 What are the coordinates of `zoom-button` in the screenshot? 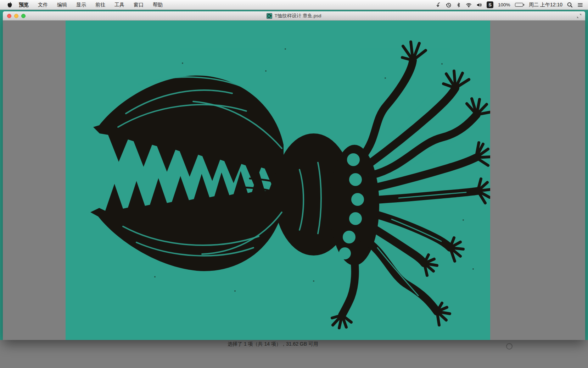 It's located at (23, 16).